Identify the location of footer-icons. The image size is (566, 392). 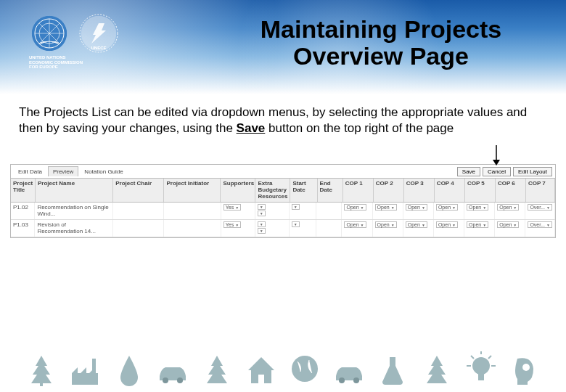
(283, 369).